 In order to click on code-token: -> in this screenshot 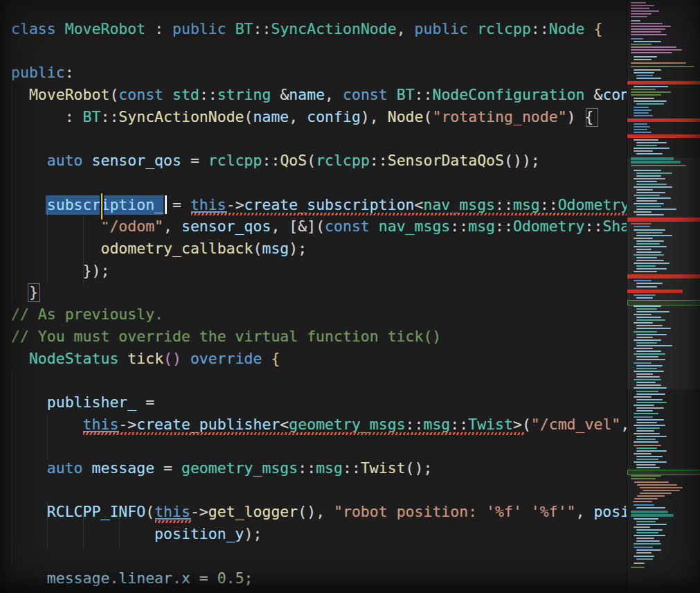, I will do `click(127, 424)`.